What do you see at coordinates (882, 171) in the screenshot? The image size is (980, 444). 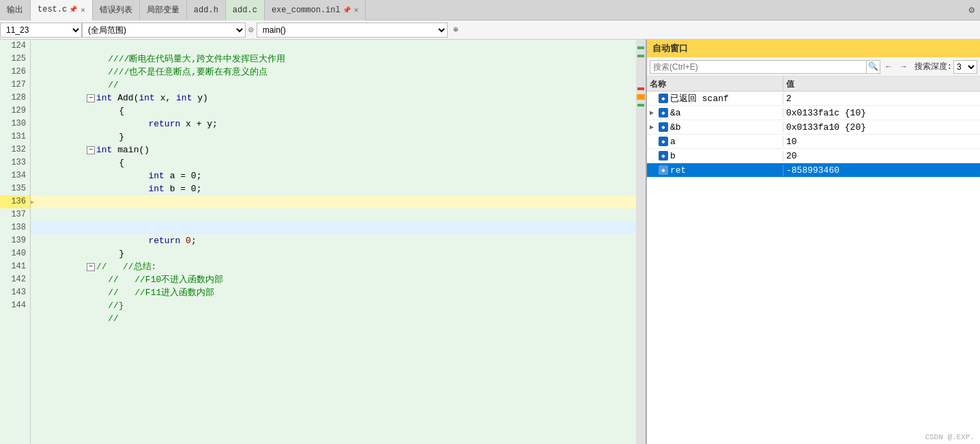 I see `var-val-ret: -858993460` at bounding box center [882, 171].